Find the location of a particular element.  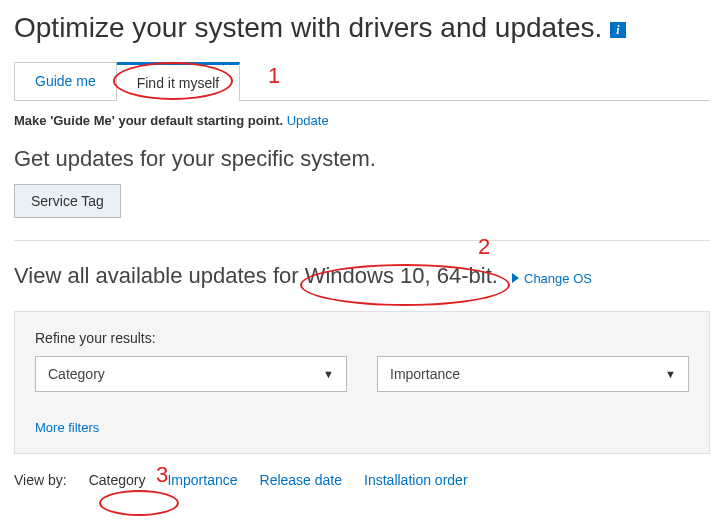

importance-select: Importance ▼ is located at coordinates (533, 374).